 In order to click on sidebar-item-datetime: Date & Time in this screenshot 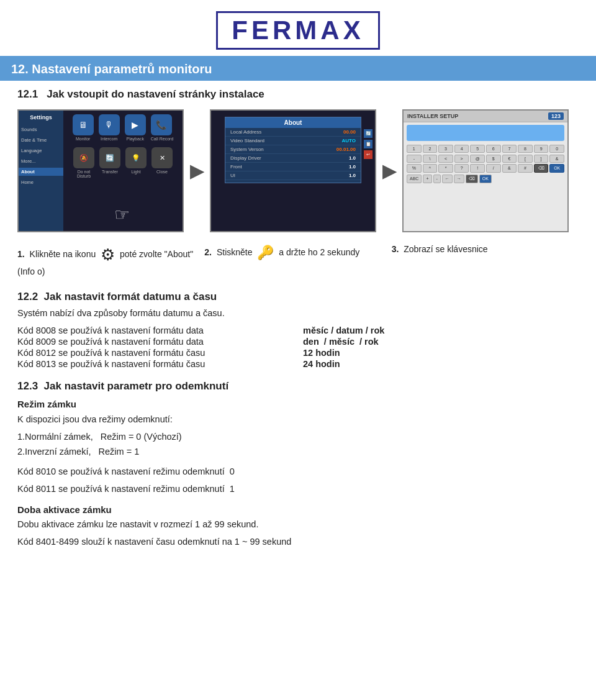, I will do `click(41, 140)`.